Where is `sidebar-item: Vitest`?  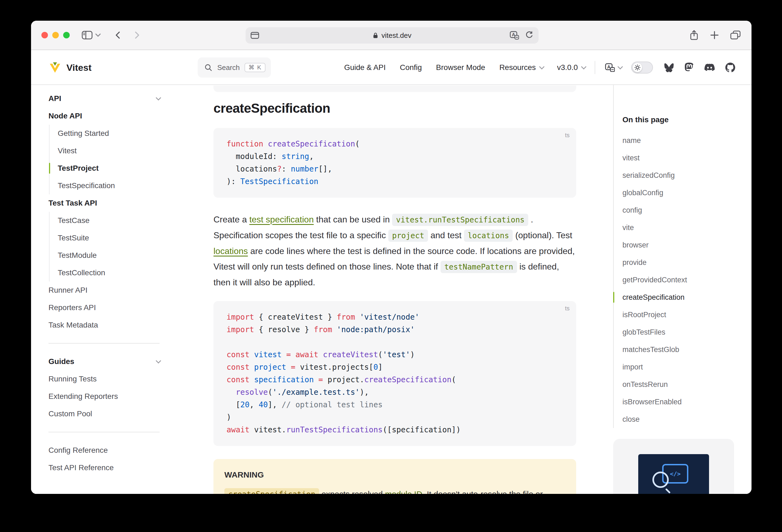
sidebar-item: Vitest is located at coordinates (109, 151).